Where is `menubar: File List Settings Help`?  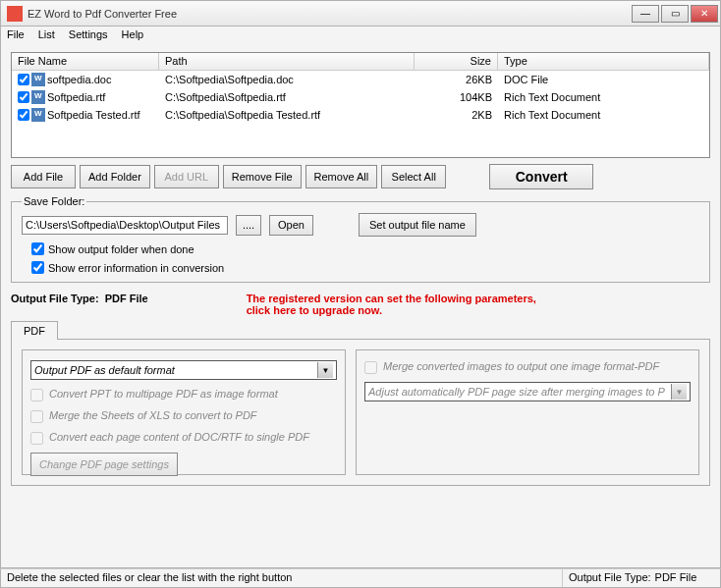
menubar: File List Settings Help is located at coordinates (360, 36).